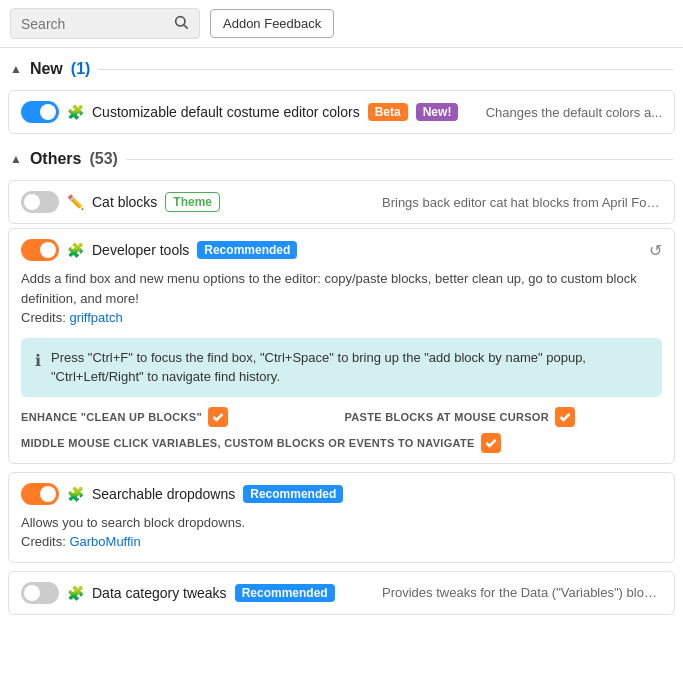  Describe the element at coordinates (180, 417) in the screenshot. I see `setting-clean-up: ENHANCE "CLEAN UP BLOCKS"` at that location.